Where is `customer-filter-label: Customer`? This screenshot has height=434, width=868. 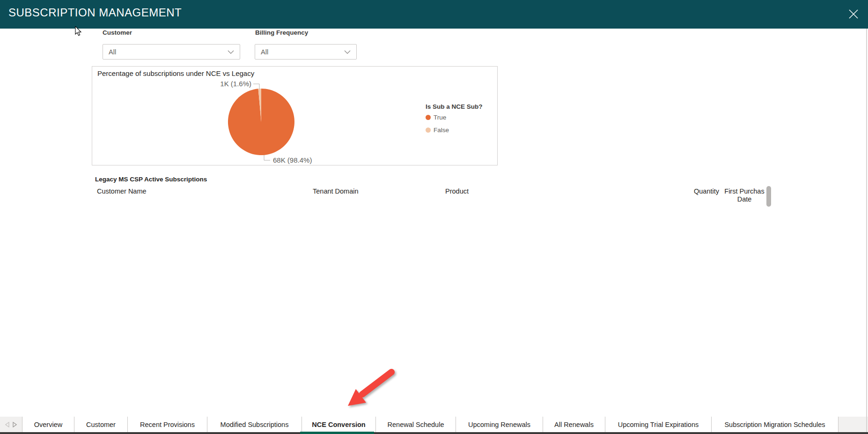
customer-filter-label: Customer is located at coordinates (117, 33).